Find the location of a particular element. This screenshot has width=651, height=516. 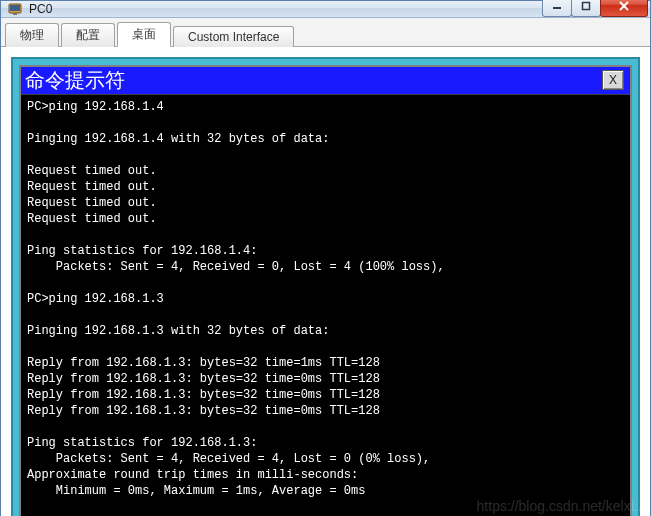

window-title: PC0 is located at coordinates (286, 9).